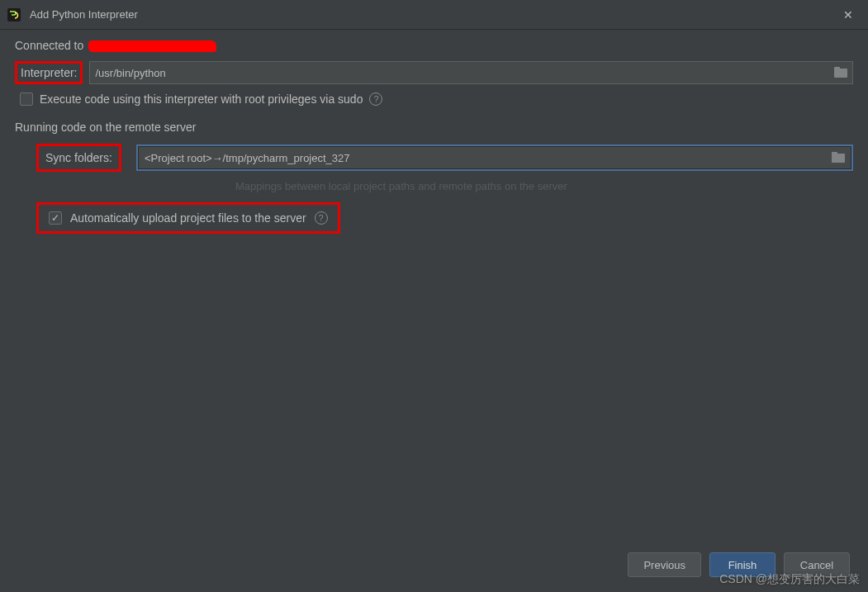  Describe the element at coordinates (50, 45) in the screenshot. I see `connected-label: Connected to` at that location.